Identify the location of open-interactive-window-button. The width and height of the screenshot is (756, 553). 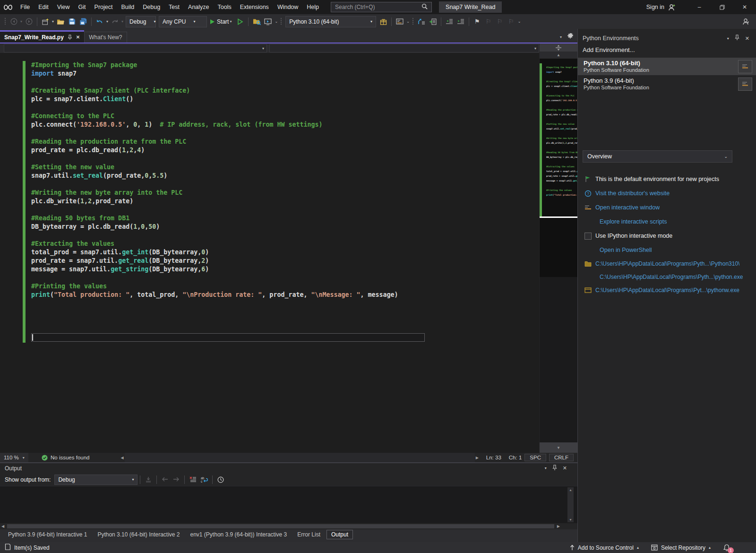
(745, 67).